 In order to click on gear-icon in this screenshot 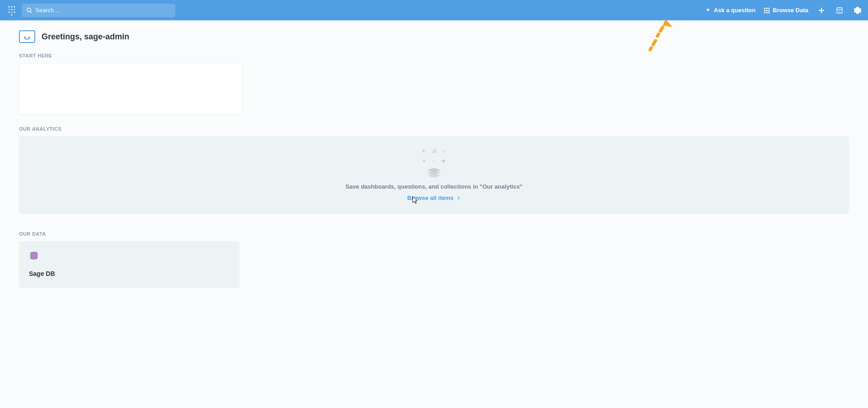, I will do `click(858, 10)`.